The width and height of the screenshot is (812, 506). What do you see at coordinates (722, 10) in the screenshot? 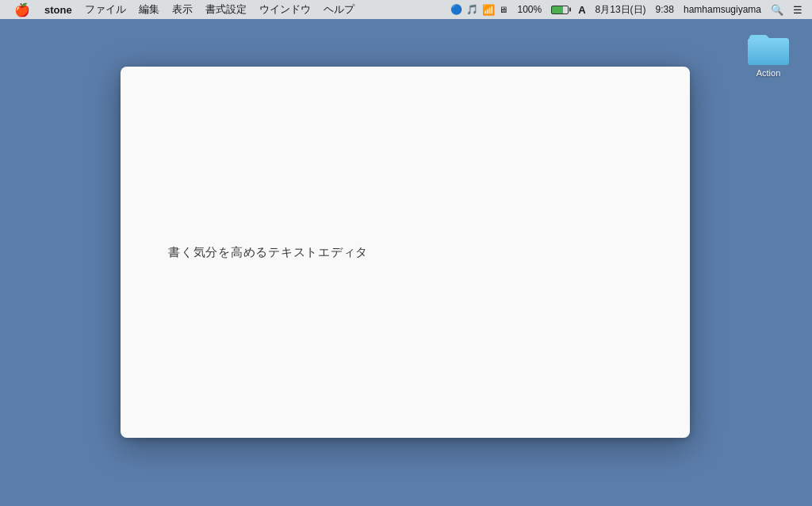
I see `username-display: hamhamsugiyama` at bounding box center [722, 10].